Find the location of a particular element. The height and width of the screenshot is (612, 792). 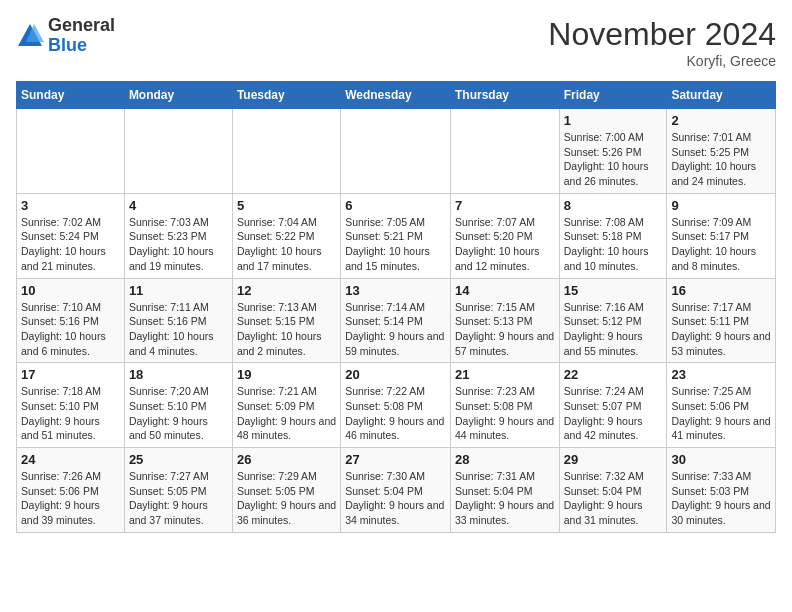

calendar-cell: 15Sunrise: 7:16 AMSunset: 5:12 PMDayligh… is located at coordinates (613, 320).